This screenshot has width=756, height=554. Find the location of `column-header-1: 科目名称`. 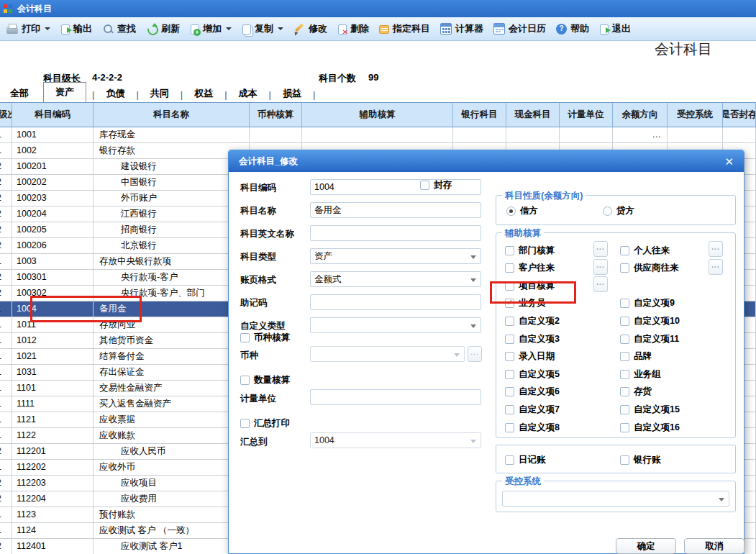

column-header-1: 科目名称 is located at coordinates (171, 115).